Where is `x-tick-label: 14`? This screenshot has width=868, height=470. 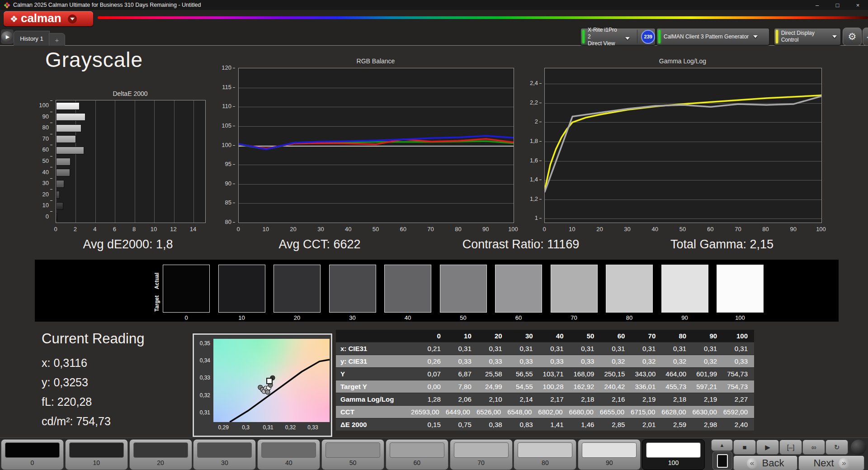
x-tick-label: 14 is located at coordinates (193, 229).